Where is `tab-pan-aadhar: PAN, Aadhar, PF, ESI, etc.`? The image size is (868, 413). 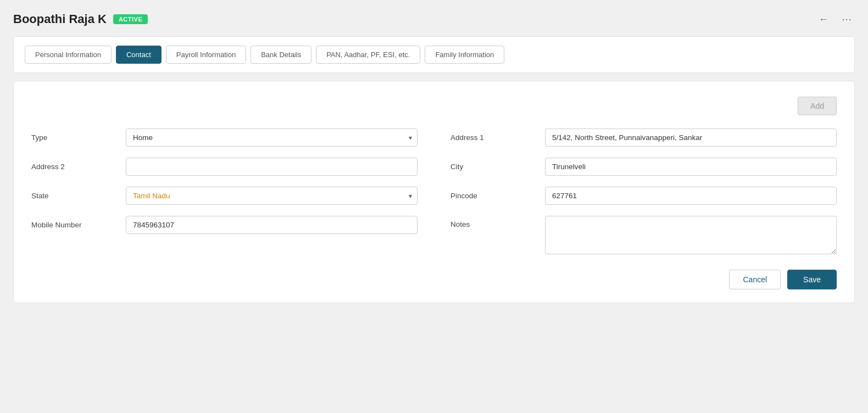
tab-pan-aadhar: PAN, Aadhar, PF, ESI, etc. is located at coordinates (368, 55).